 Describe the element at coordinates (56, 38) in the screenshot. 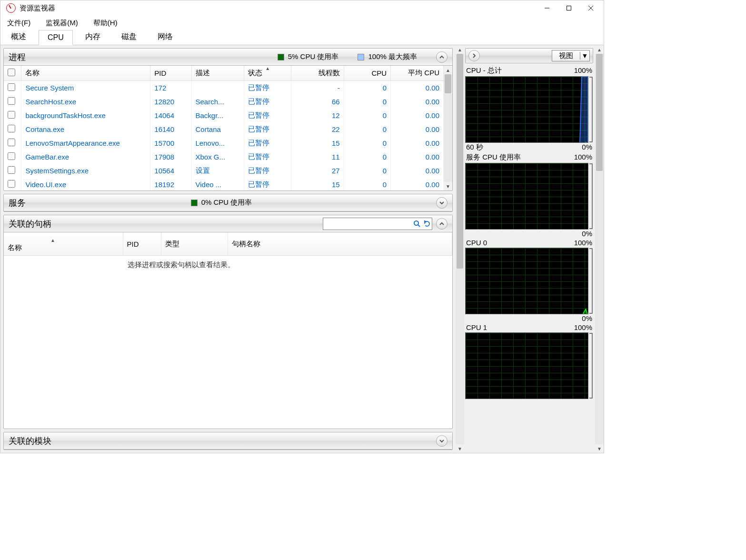

I see `tab-cpu: CPU` at that location.